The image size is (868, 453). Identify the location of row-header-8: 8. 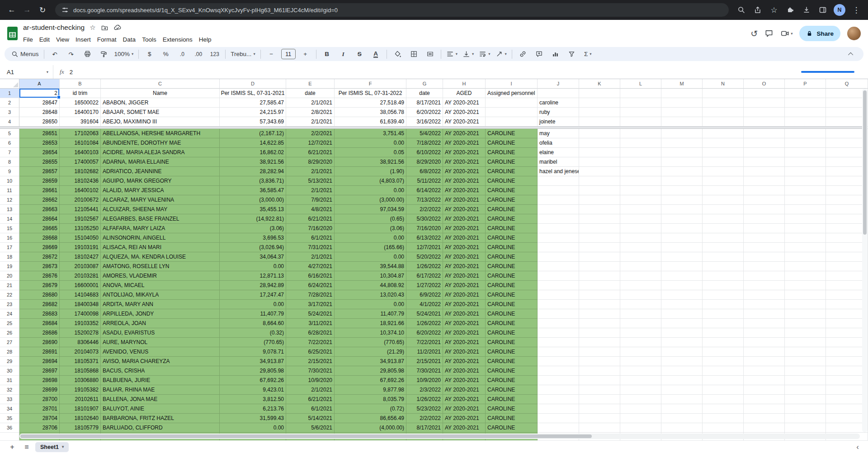
(10, 162).